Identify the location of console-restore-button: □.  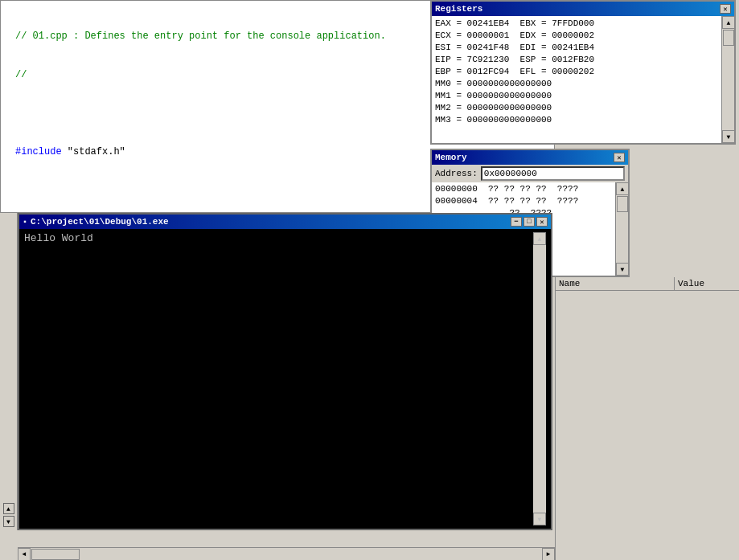
(529, 222).